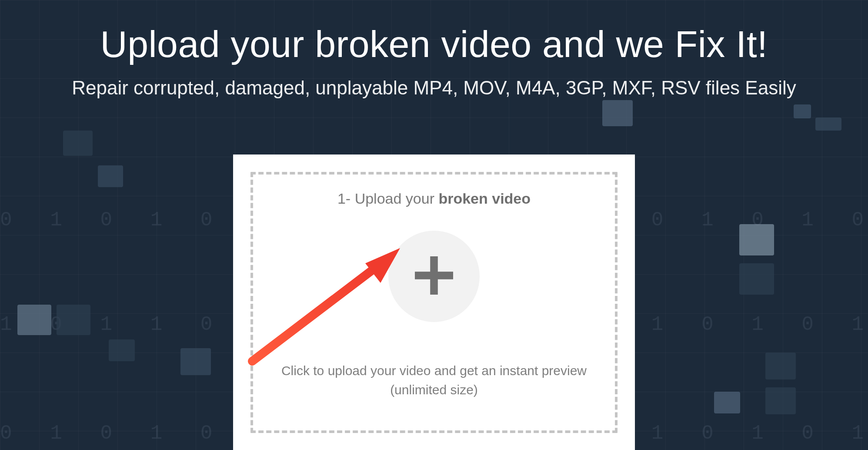 Image resolution: width=868 pixels, height=450 pixels. Describe the element at coordinates (388, 198) in the screenshot. I see `upload-step-prefix: 1- Upload your` at that location.